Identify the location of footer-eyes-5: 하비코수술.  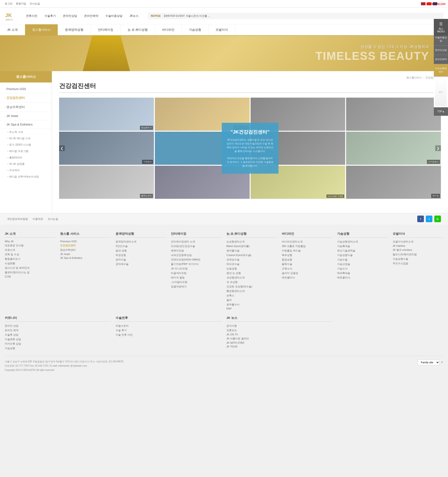
(252, 264).